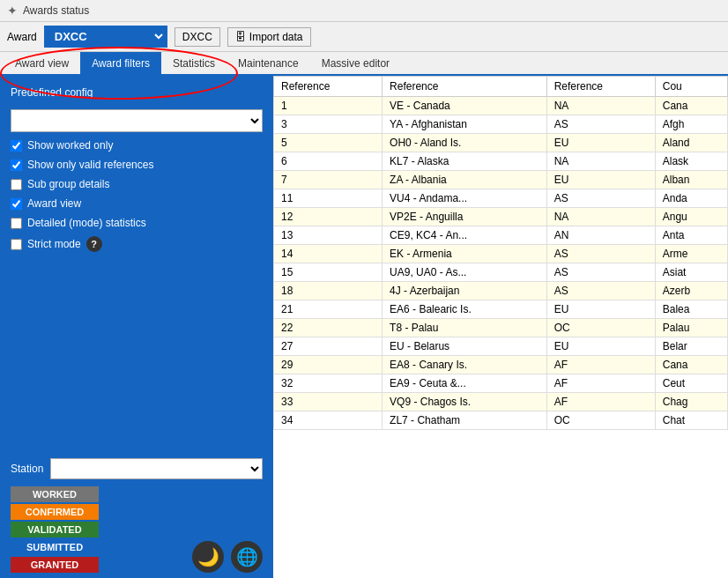 This screenshot has height=578, width=728. I want to click on table-row: 3YA - AfghanistanASAfgh, so click(501, 125).